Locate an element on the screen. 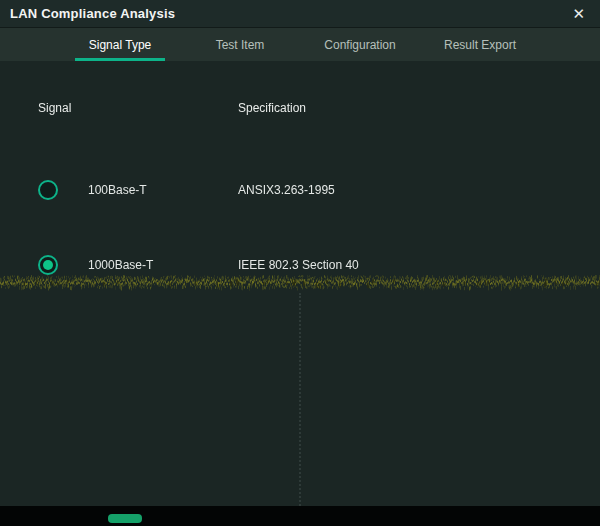  dialog-title: LAN Compliance Analysis is located at coordinates (92, 14).